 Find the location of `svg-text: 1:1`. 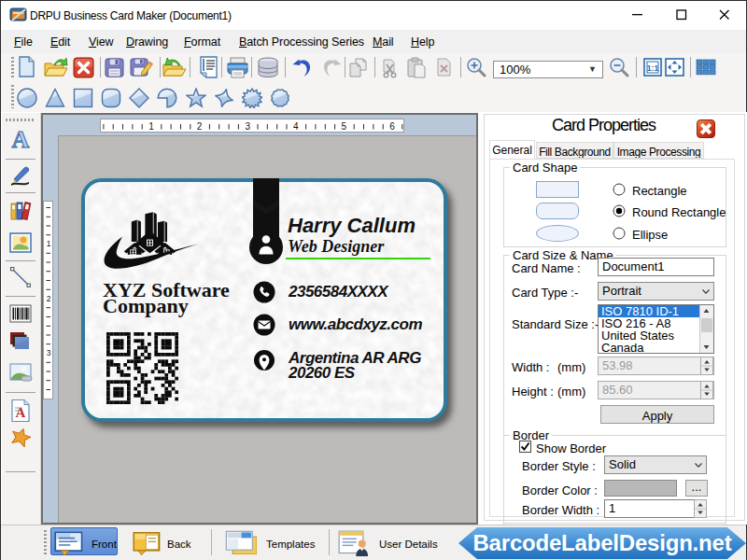

svg-text: 1:1 is located at coordinates (654, 68).